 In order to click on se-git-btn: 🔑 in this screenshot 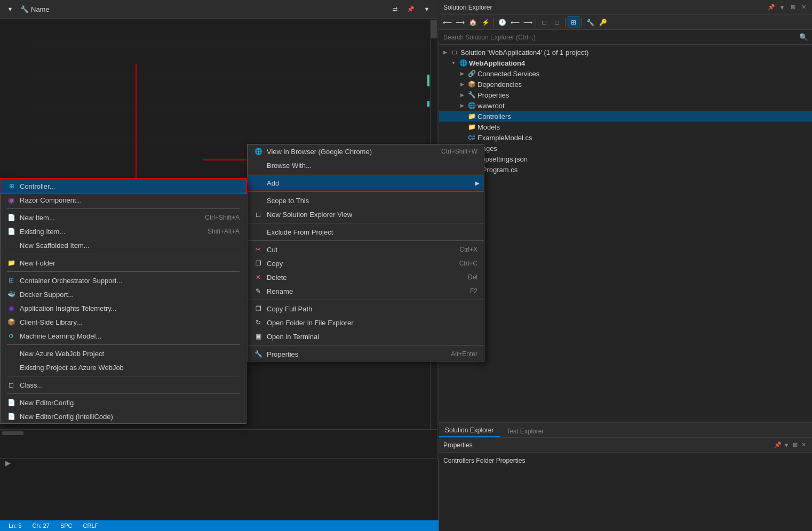, I will do `click(603, 22)`.